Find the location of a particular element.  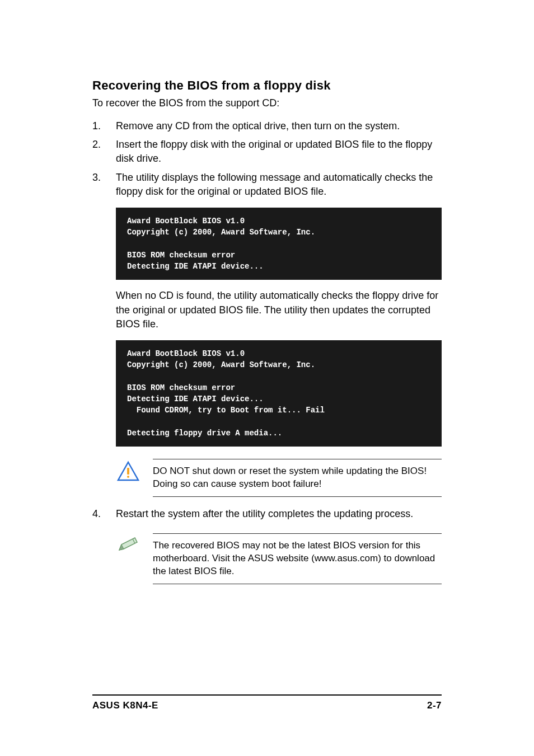

step-text: The utility displays the following messa… is located at coordinates (279, 185).